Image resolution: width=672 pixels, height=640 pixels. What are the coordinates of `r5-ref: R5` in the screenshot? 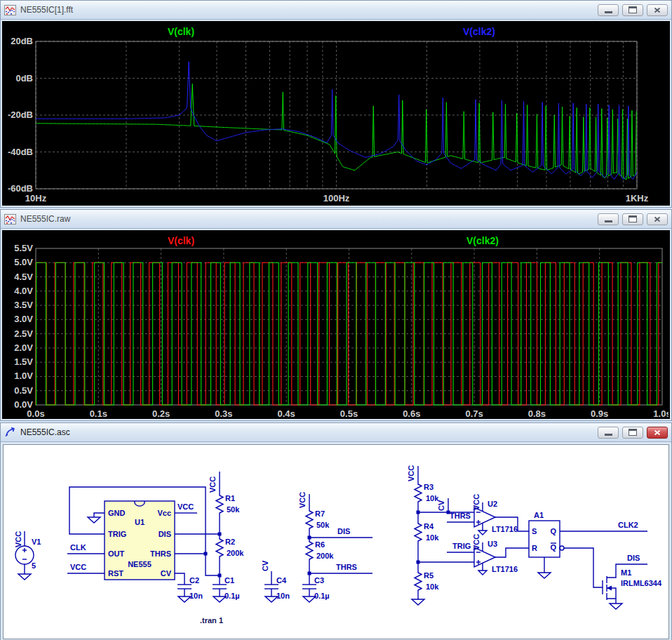 It's located at (429, 575).